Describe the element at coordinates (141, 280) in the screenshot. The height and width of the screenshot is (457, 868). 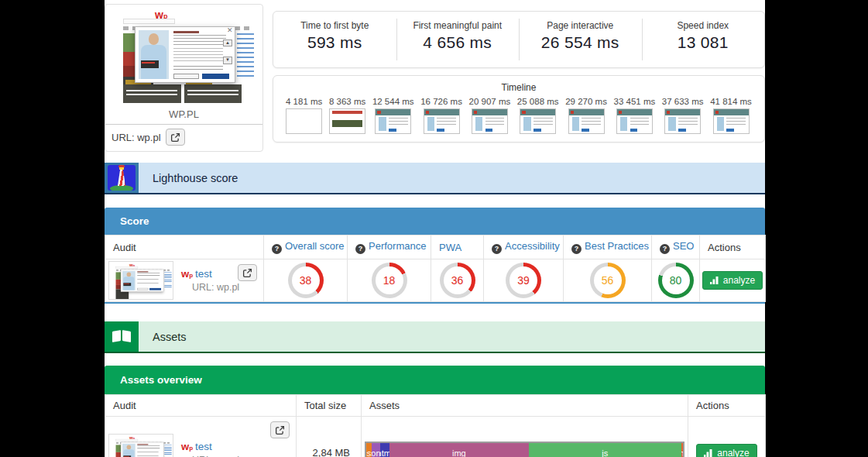
I see `audit-thumbnail: wp` at that location.